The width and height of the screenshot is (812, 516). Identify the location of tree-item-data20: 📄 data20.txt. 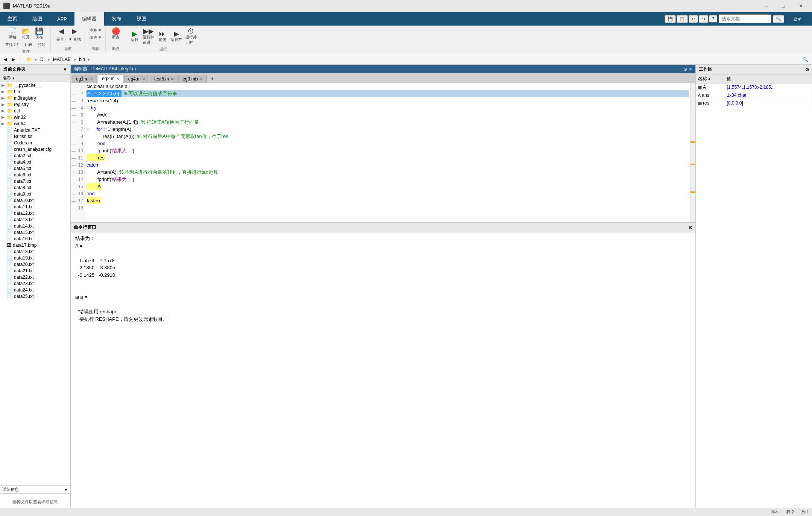
(35, 264).